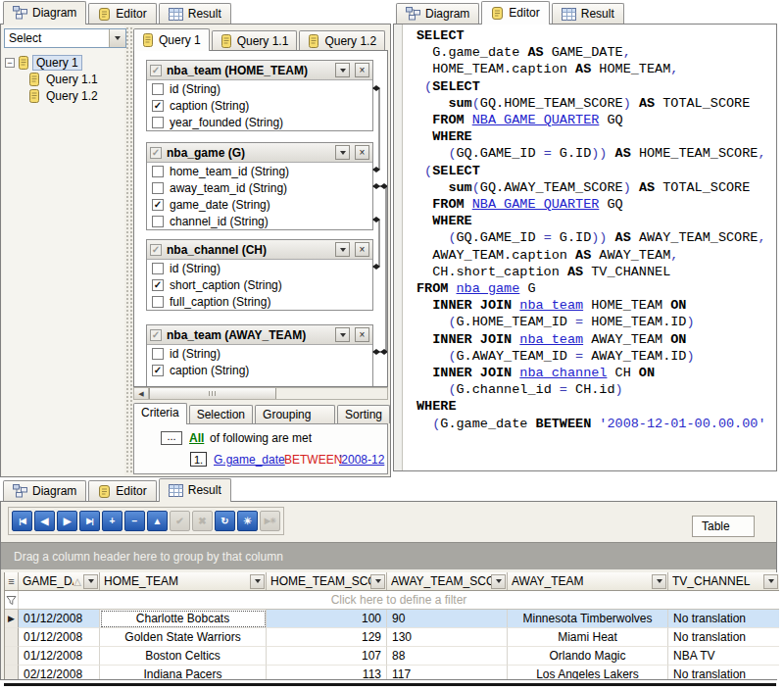 This screenshot has height=691, width=784. Describe the element at coordinates (588, 637) in the screenshot. I see `cell: Miami Heat` at that location.